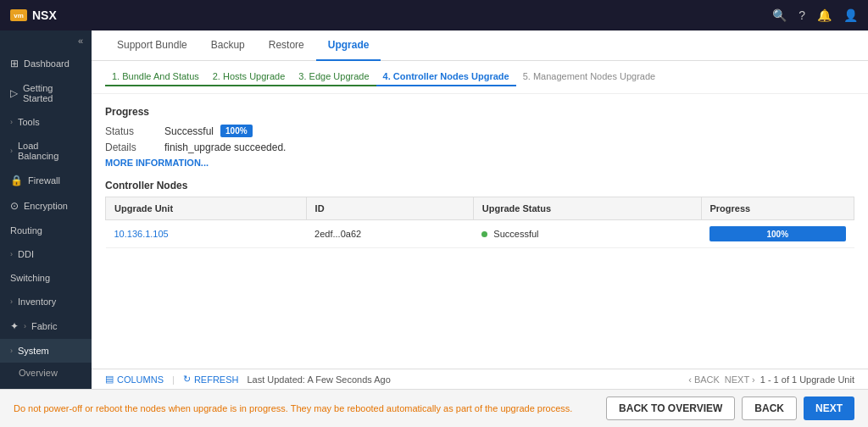 This screenshot has width=868, height=427. What do you see at coordinates (824, 15) in the screenshot?
I see `bell-icon: 🔔` at bounding box center [824, 15].